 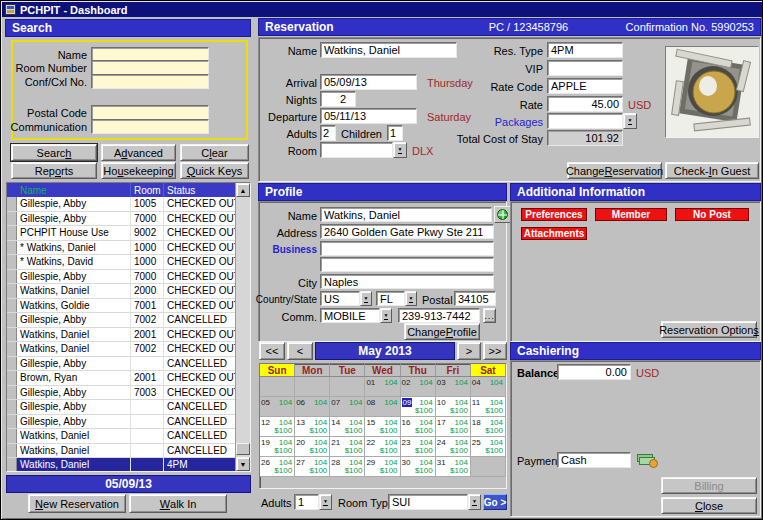 What do you see at coordinates (128, 248) in the screenshot?
I see `table-row: * Watkins, Daniel1000CHECKED OUT` at bounding box center [128, 248].